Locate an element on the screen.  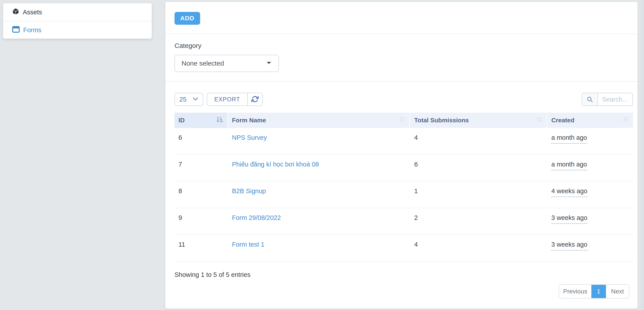
column-header-total-submissions: Total Submissions is located at coordinates (478, 120).